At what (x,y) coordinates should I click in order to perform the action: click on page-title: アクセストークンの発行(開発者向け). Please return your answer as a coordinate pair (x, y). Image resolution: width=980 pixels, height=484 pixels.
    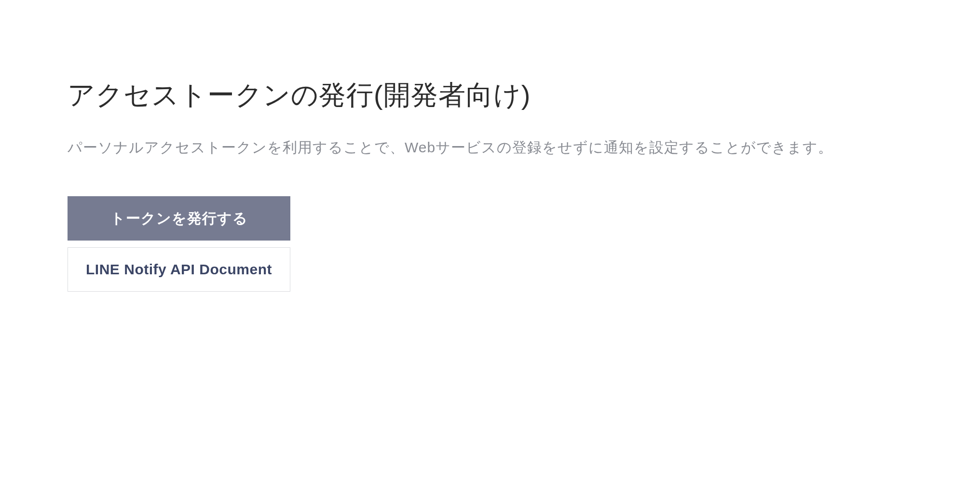
    Looking at the image, I should click on (524, 95).